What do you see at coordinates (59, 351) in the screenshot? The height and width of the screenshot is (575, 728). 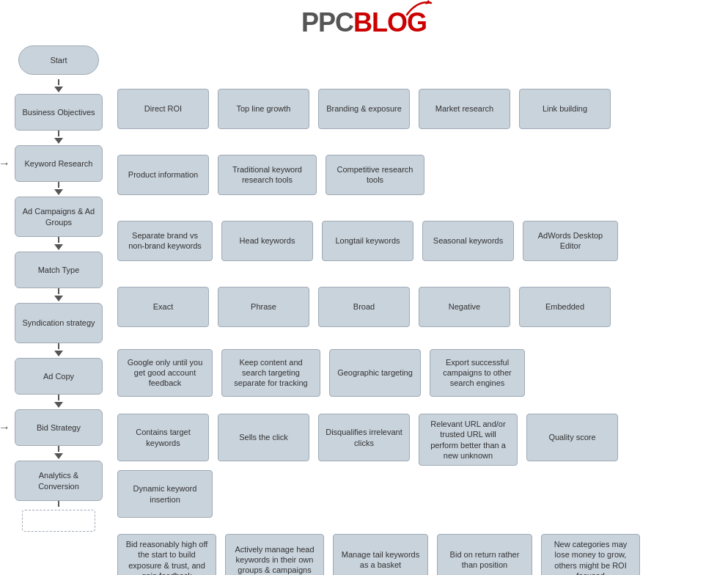 I see `connector-ss-to-adcopy` at bounding box center [59, 351].